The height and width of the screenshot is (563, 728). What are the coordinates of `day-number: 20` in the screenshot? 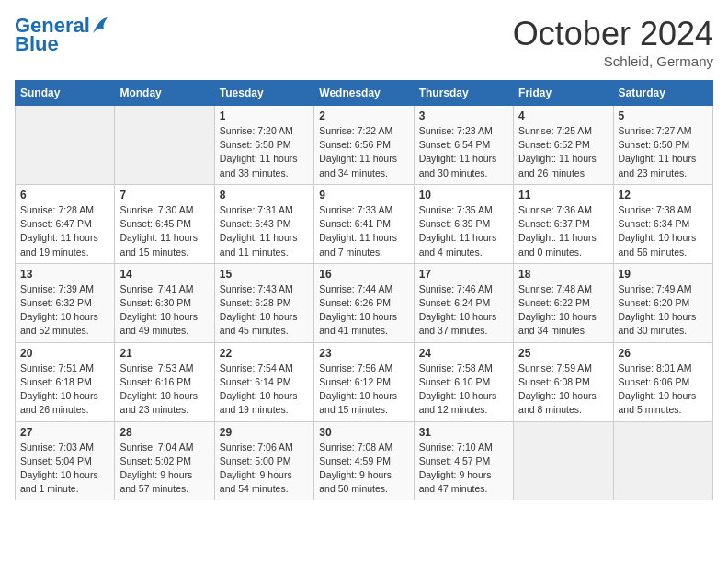 It's located at (64, 353).